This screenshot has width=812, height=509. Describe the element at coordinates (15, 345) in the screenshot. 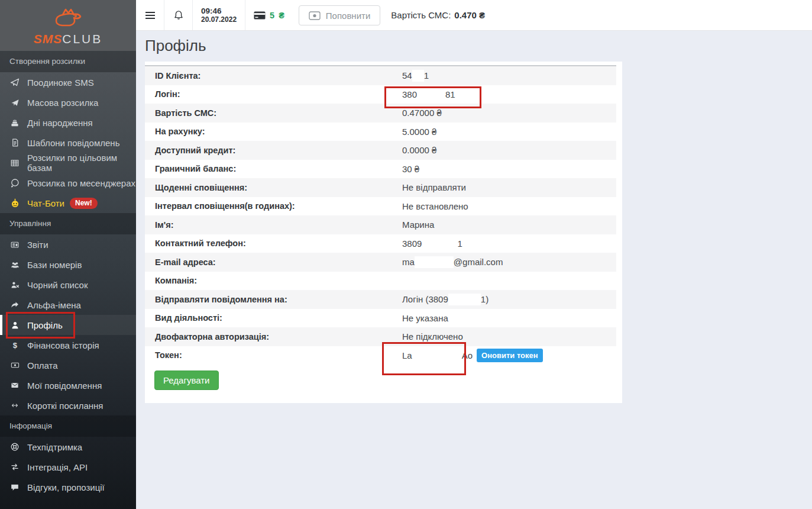

I see `dollar-icon: $` at that location.